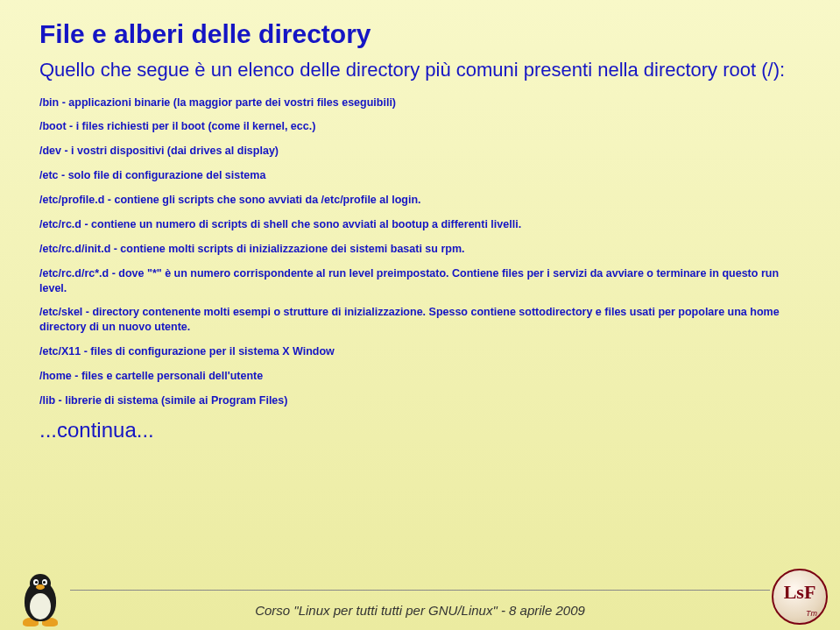 This screenshot has width=840, height=630. I want to click on list-item: /dev - i vostri dispositivi (dai drives …, so click(420, 151).